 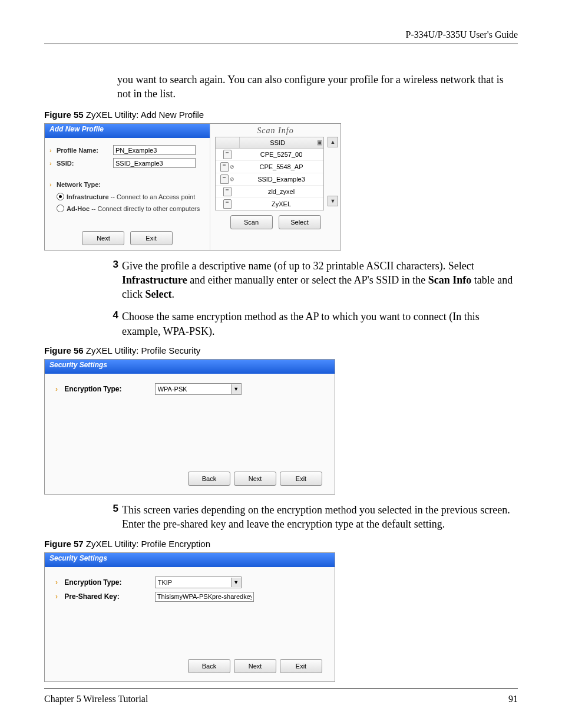 What do you see at coordinates (270, 154) in the screenshot?
I see `table-row: CPE_5257_00` at bounding box center [270, 154].